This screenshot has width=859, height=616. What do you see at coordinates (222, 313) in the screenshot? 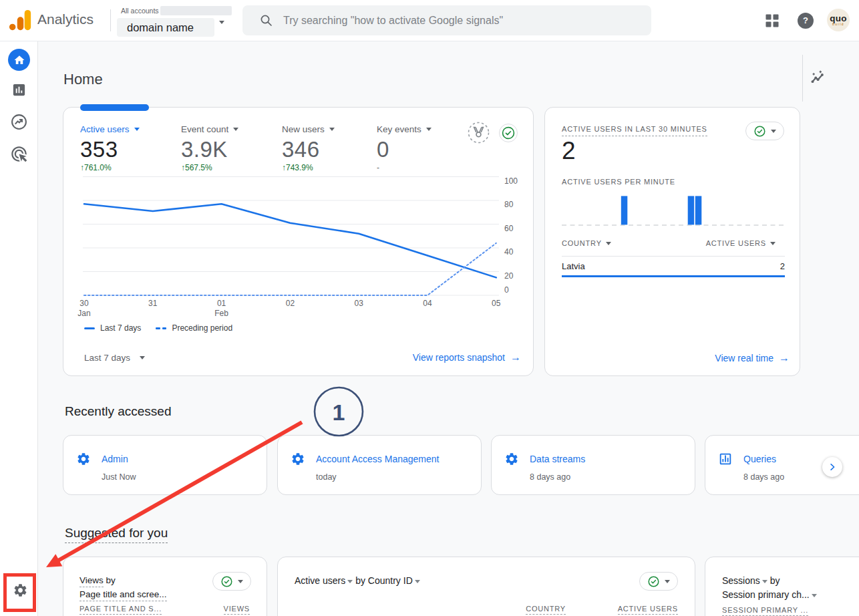
I see `svg-text: Feb` at bounding box center [222, 313].